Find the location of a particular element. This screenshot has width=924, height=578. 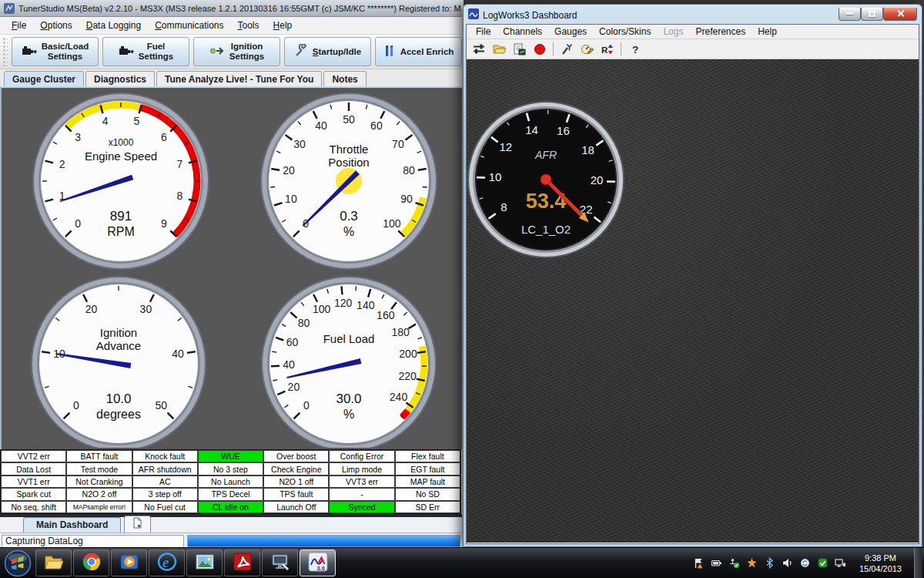

svg-text: 220 is located at coordinates (407, 376).